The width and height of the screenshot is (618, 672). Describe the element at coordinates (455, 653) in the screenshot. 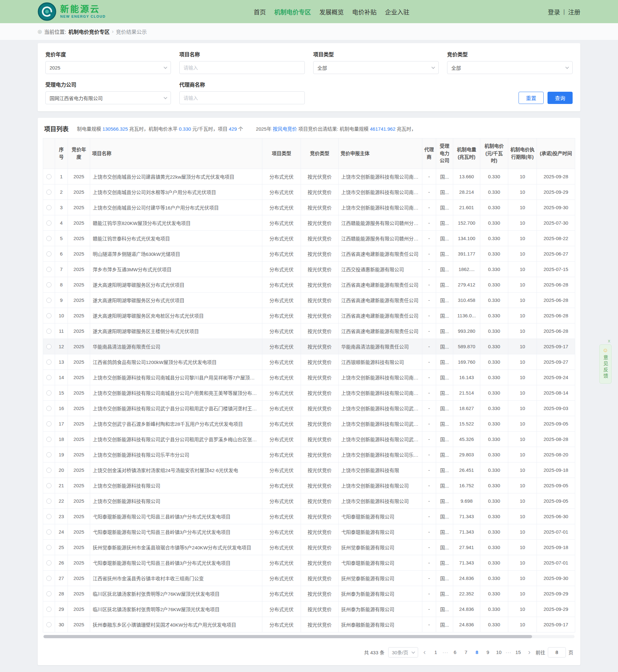

I see `page-6-button: 6` at that location.